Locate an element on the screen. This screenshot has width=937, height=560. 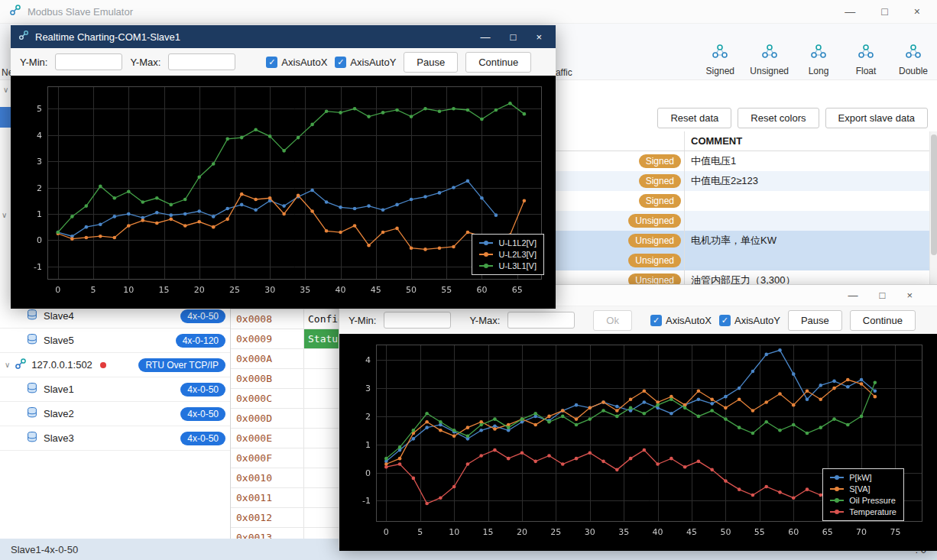
address-row: 0x000A is located at coordinates (291, 359).